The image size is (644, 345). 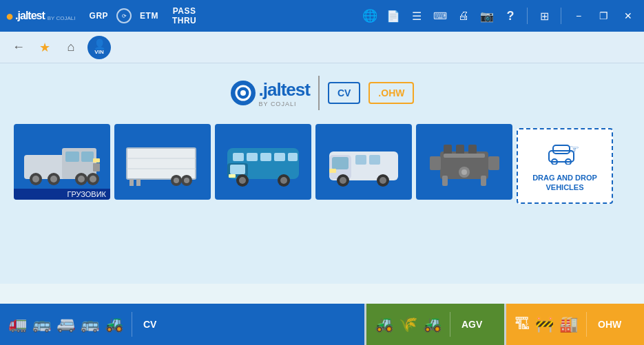 I want to click on bottom-cv-special-icon: 🚜, so click(x=114, y=324).